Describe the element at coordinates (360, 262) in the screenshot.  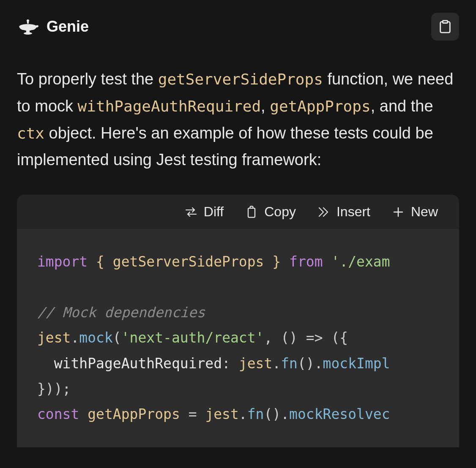
I see `tok-string: './exam` at that location.